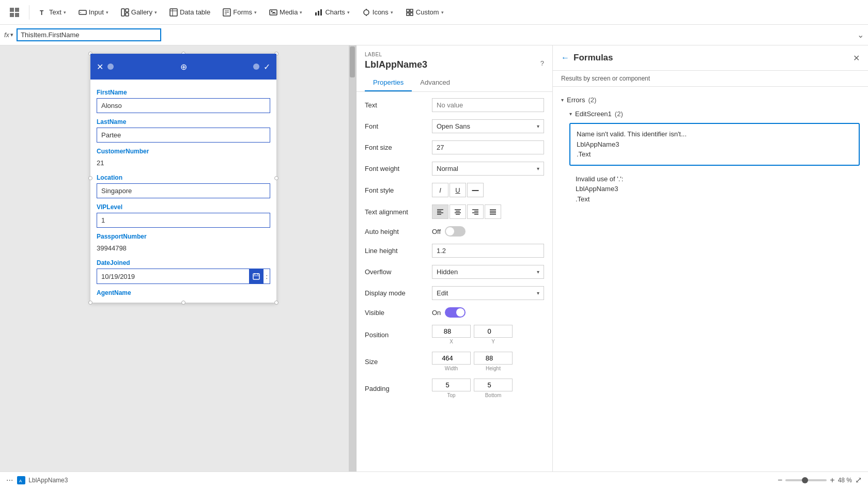 This screenshot has height=488, width=868. Describe the element at coordinates (488, 105) in the screenshot. I see `prop-input-text` at that location.